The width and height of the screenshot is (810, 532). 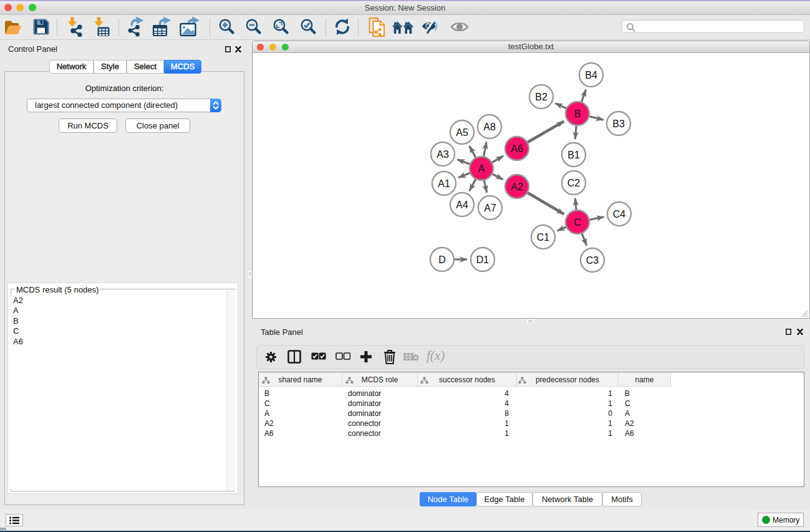 I want to click on svg-text: A3, so click(x=443, y=155).